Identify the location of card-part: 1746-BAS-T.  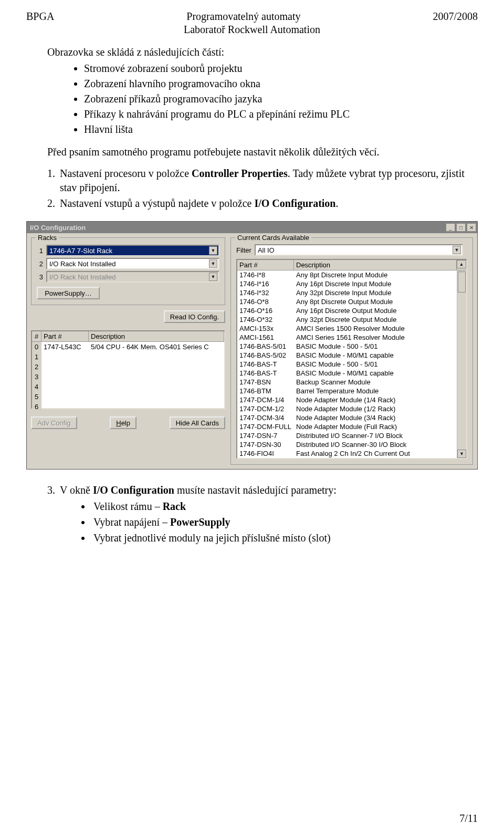
(266, 373).